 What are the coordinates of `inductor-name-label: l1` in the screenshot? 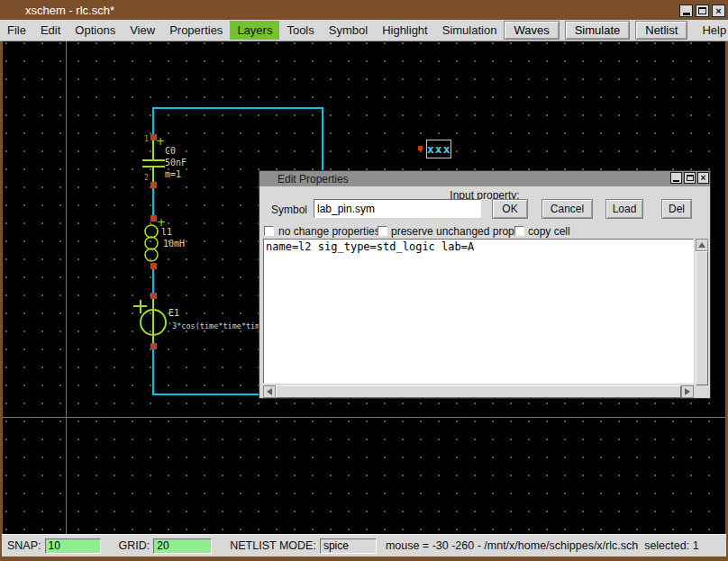 It's located at (167, 232).